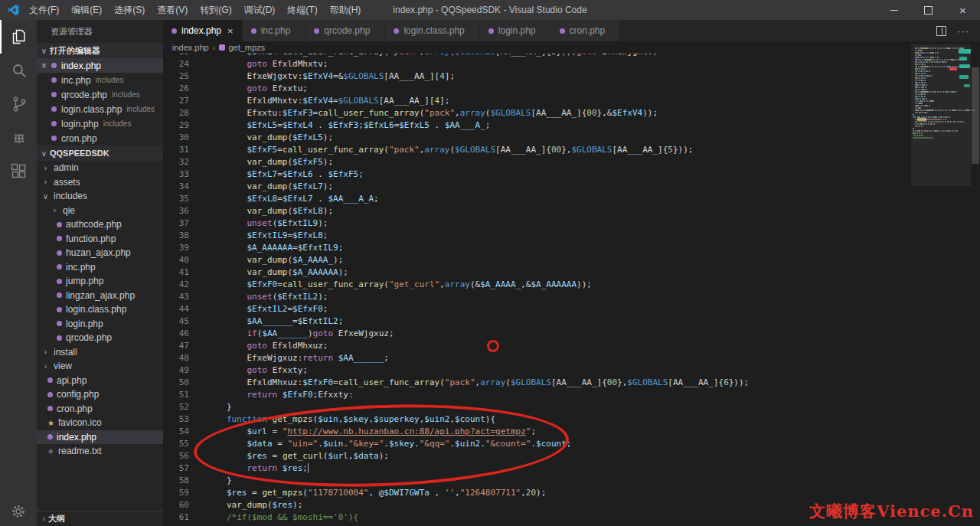 The width and height of the screenshot is (980, 526). What do you see at coordinates (176, 260) in the screenshot?
I see `line-number: 40` at bounding box center [176, 260].